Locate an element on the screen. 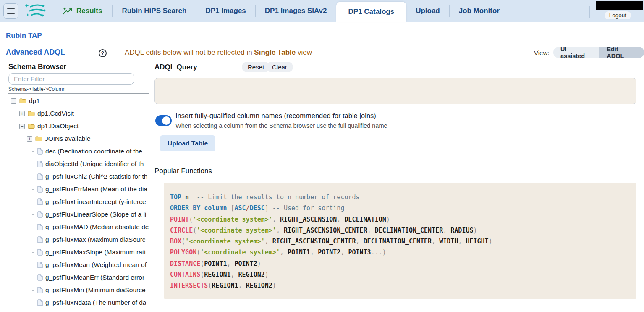 The width and height of the screenshot is (644, 312). tree-item-g-psffluxmin: g_psfFluxMin (Minimum diaSource is located at coordinates (75, 290).